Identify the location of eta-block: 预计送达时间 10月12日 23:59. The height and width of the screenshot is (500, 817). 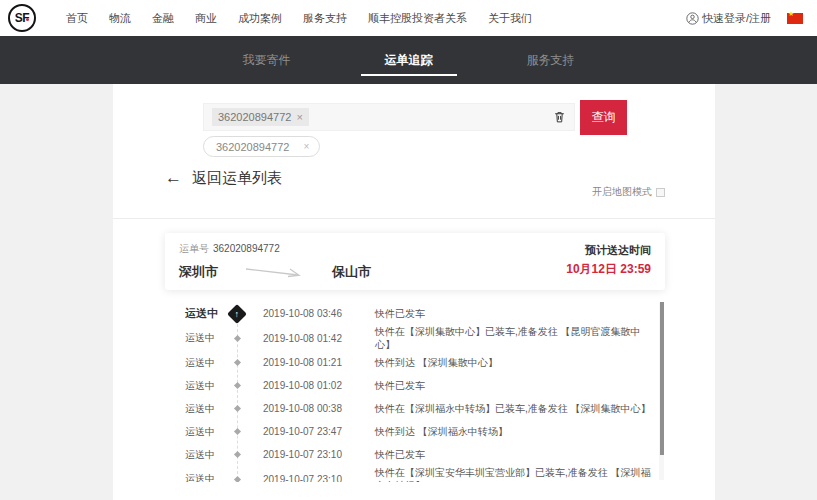
(608, 260).